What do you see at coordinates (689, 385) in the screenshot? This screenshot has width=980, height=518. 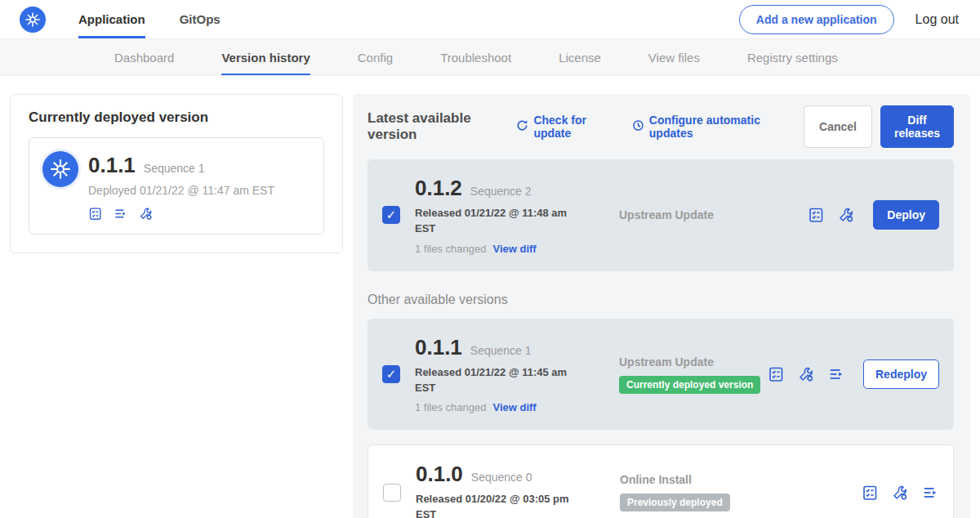 I see `currently-deployed-badge: Currently deployed version` at bounding box center [689, 385].